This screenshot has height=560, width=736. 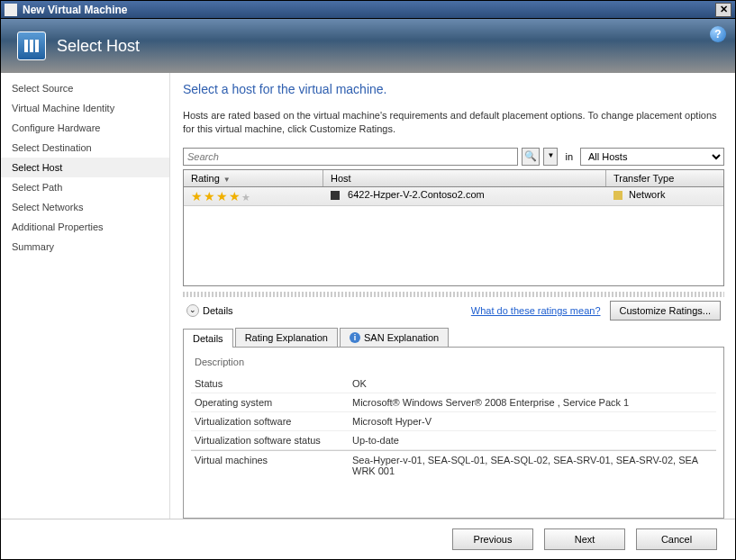 What do you see at coordinates (395, 337) in the screenshot?
I see `tab-san-explanation: i SAN Explanation` at bounding box center [395, 337].